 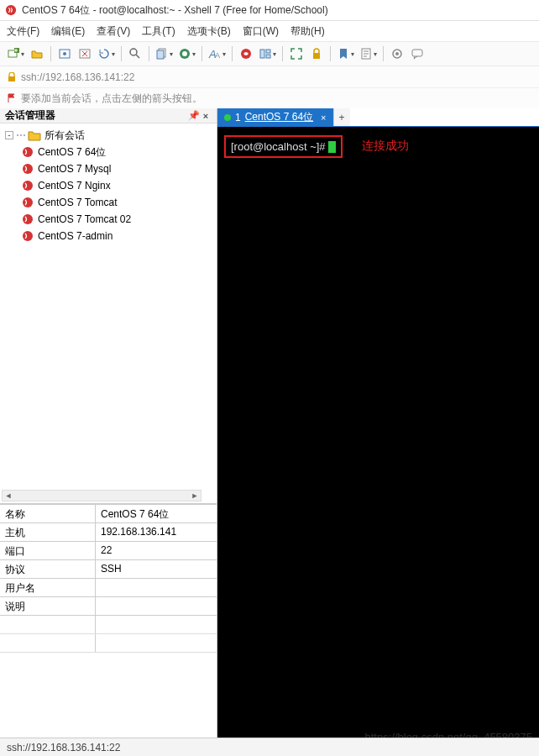 What do you see at coordinates (156, 570) in the screenshot?
I see `prop-value: SSH` at bounding box center [156, 570].